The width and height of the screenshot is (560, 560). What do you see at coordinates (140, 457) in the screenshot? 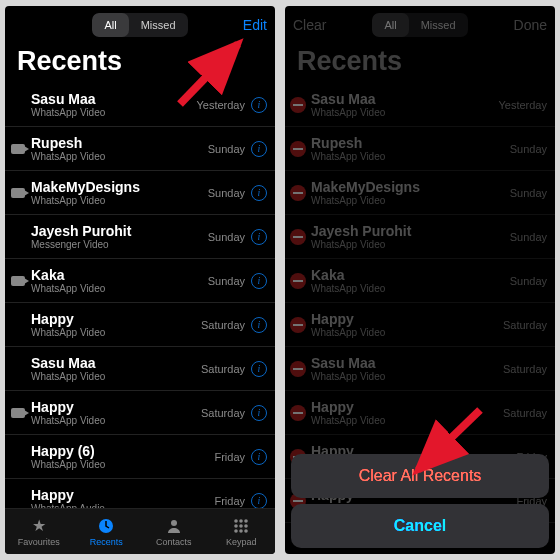
I see `list-item: Happy (6)WhatsApp VideoFridayi` at bounding box center [140, 457].